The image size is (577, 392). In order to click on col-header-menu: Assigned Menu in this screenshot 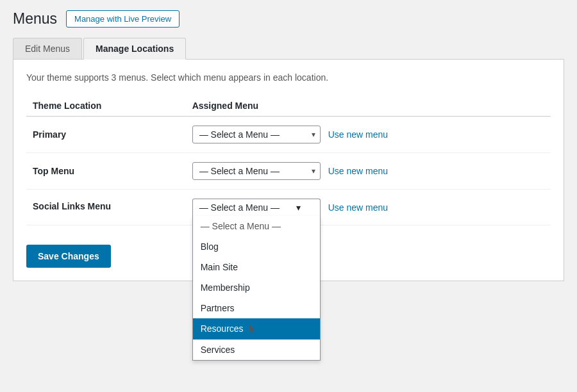, I will do `click(368, 106)`.